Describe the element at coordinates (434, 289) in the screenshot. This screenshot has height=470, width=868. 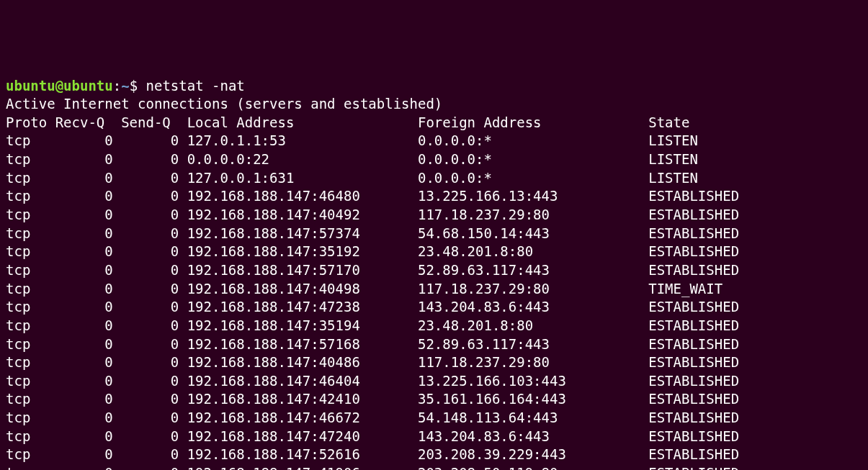
I see `connection-row: tcp 0 0 192.168.188.147:40498 117.18.237…` at that location.